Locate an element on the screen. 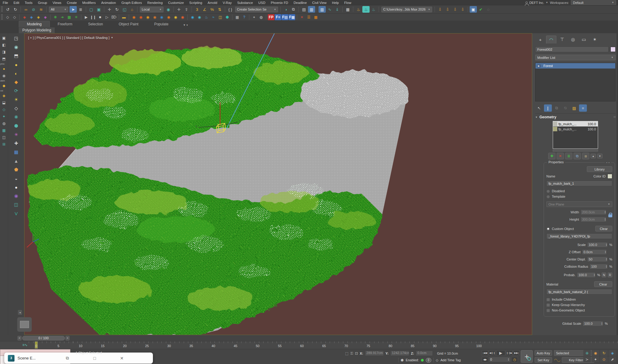 The height and width of the screenshot is (364, 618). checkbox is located at coordinates (548, 310).